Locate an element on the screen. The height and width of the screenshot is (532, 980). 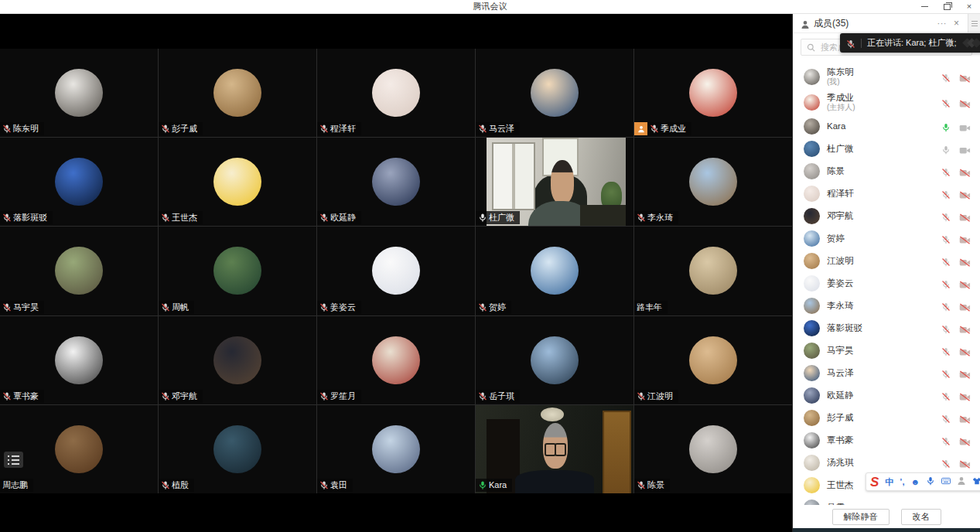
video-tile: 陈景 is located at coordinates (713, 449).